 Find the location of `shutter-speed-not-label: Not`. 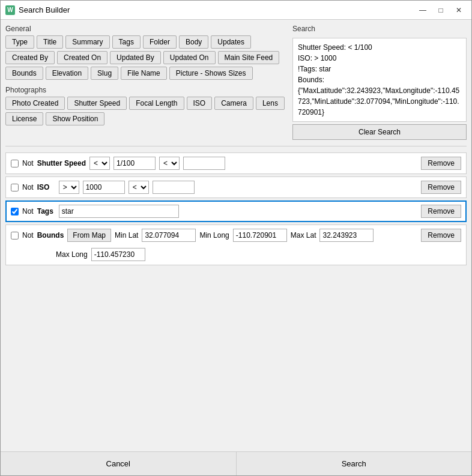

shutter-speed-not-label: Not is located at coordinates (28, 163).